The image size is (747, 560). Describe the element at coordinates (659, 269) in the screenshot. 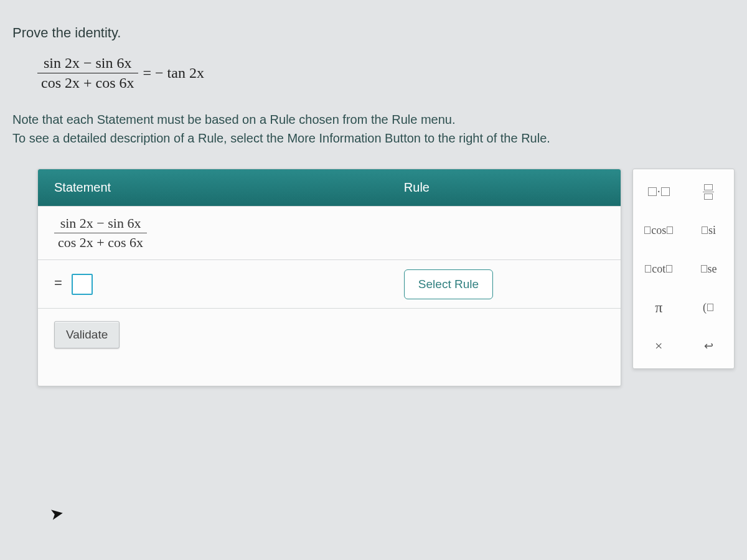

I see `cot-label: cot` at that location.